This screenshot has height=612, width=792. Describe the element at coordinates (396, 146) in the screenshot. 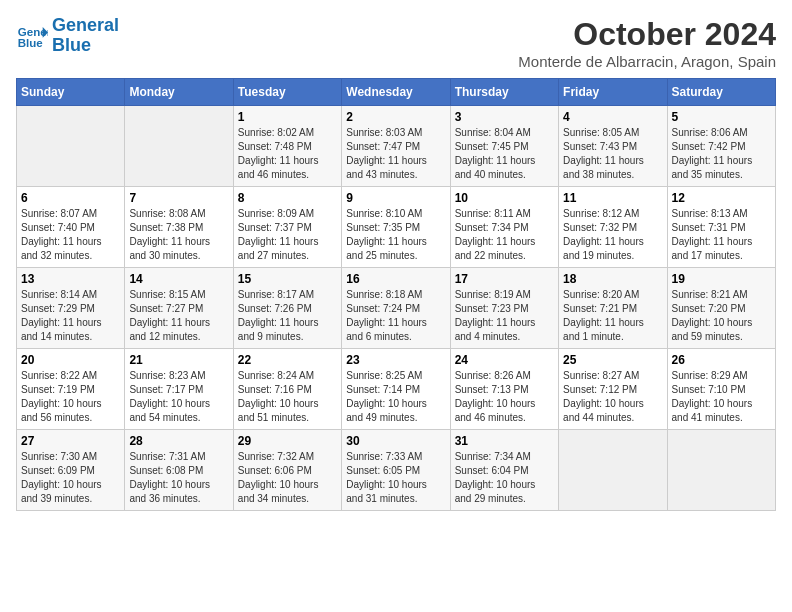

I see `calendar-week-row: 1Sunrise: 8:02 AM Sunset: 7:48 PM Daylig…` at that location.